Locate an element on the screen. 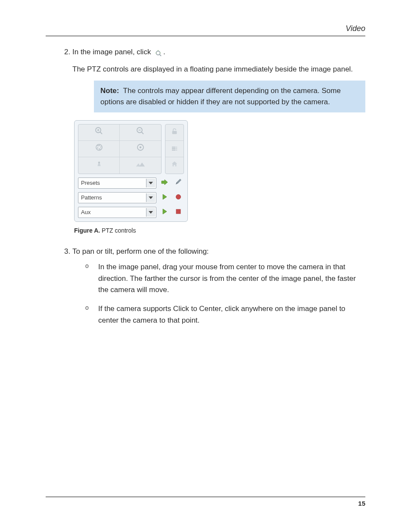 The height and width of the screenshot is (532, 411). ptz-side-column is located at coordinates (174, 149).